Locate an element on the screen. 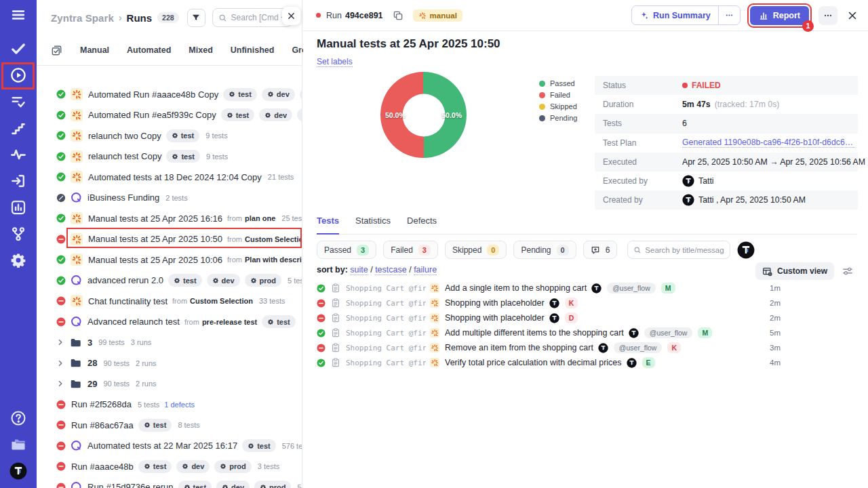 The height and width of the screenshot is (488, 868). status-failed-icon is located at coordinates (61, 485).